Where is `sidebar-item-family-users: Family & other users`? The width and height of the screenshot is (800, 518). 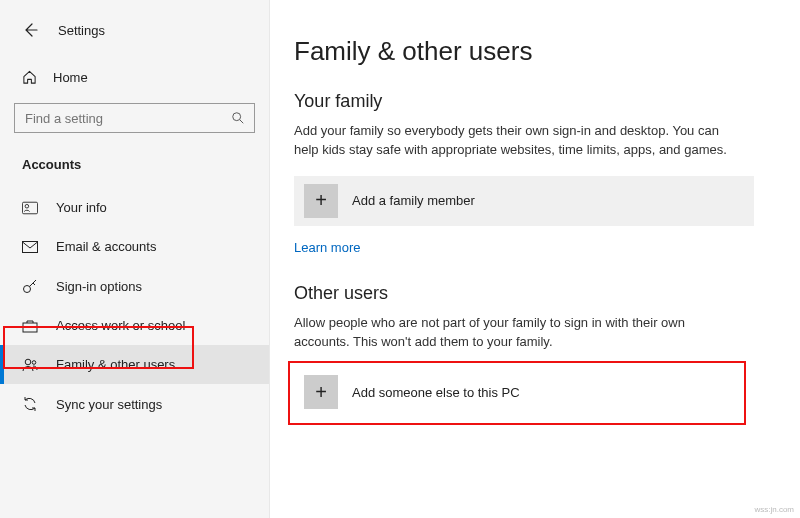
sidebar-item-family-users: Family & other users is located at coordinates (134, 364).